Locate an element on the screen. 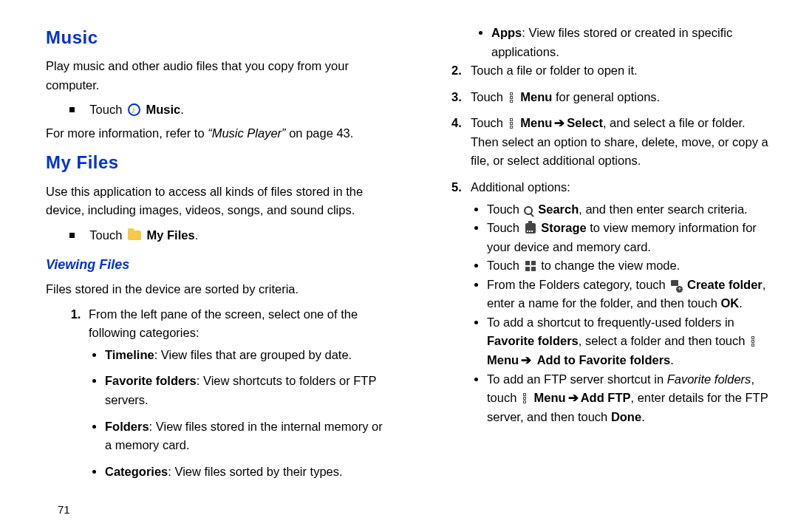 The width and height of the screenshot is (798, 532). step-4: 4.Touch Menu➔Select, and select a file o… is located at coordinates (624, 142).